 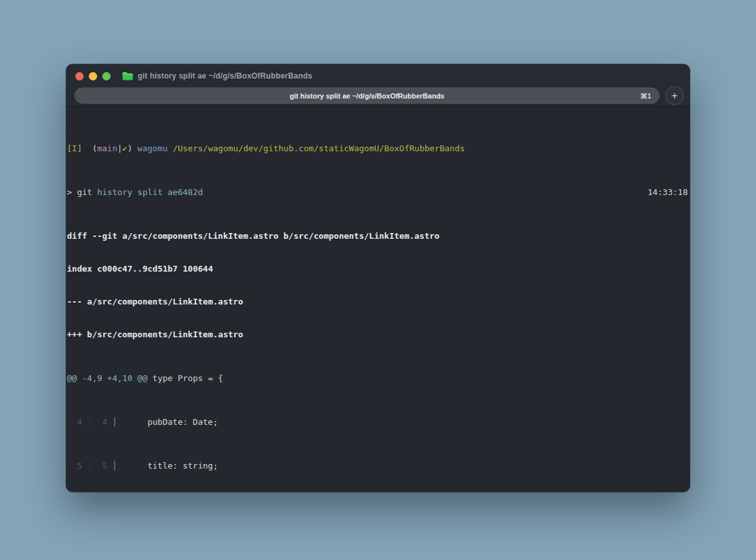 What do you see at coordinates (378, 466) in the screenshot?
I see `diff-row: 5⋮5│ title: string;` at bounding box center [378, 466].